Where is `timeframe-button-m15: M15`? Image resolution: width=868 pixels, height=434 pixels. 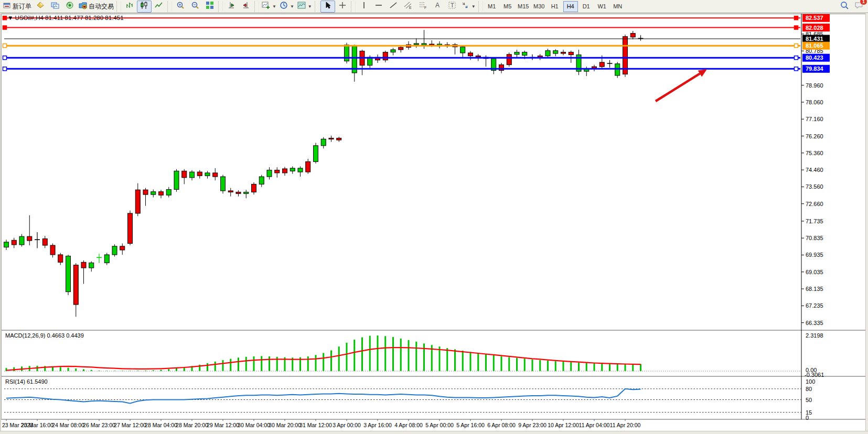 timeframe-button-m15: M15 is located at coordinates (523, 6).